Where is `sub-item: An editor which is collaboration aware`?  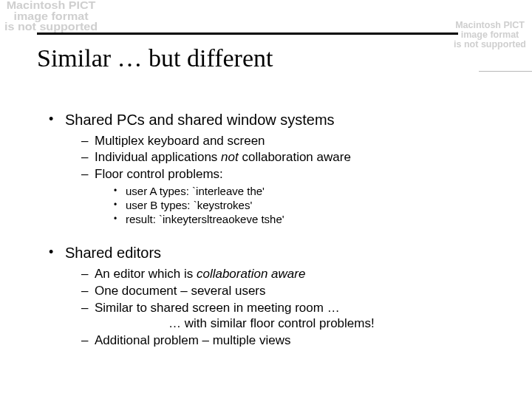 sub-item: An editor which is collaboration aware is located at coordinates (292, 274).